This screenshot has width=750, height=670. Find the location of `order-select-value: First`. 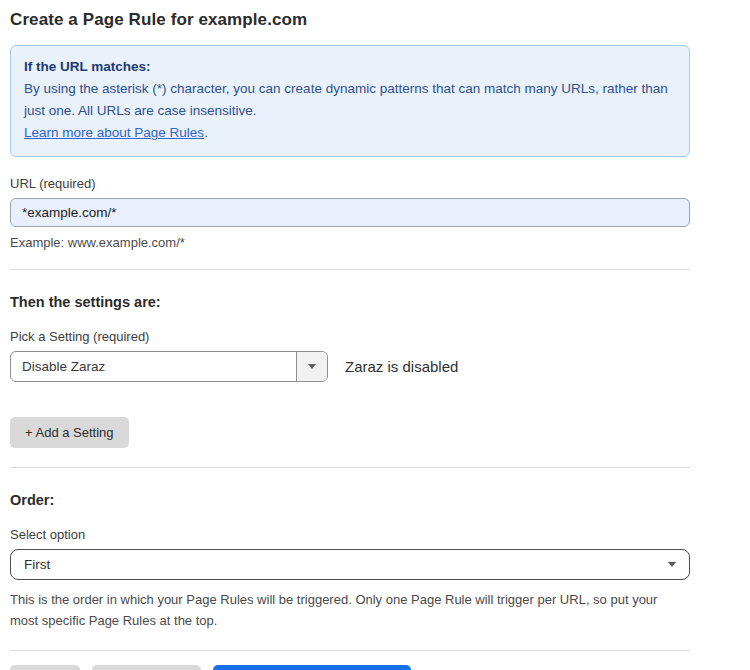

order-select-value: First is located at coordinates (37, 564).